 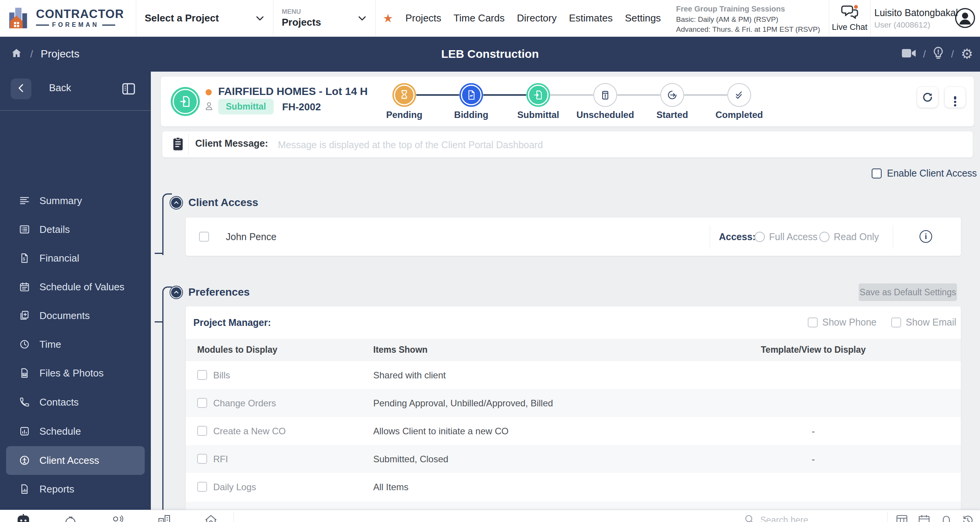 What do you see at coordinates (210, 292) in the screenshot?
I see `preferences-section-header: Preferences` at bounding box center [210, 292].